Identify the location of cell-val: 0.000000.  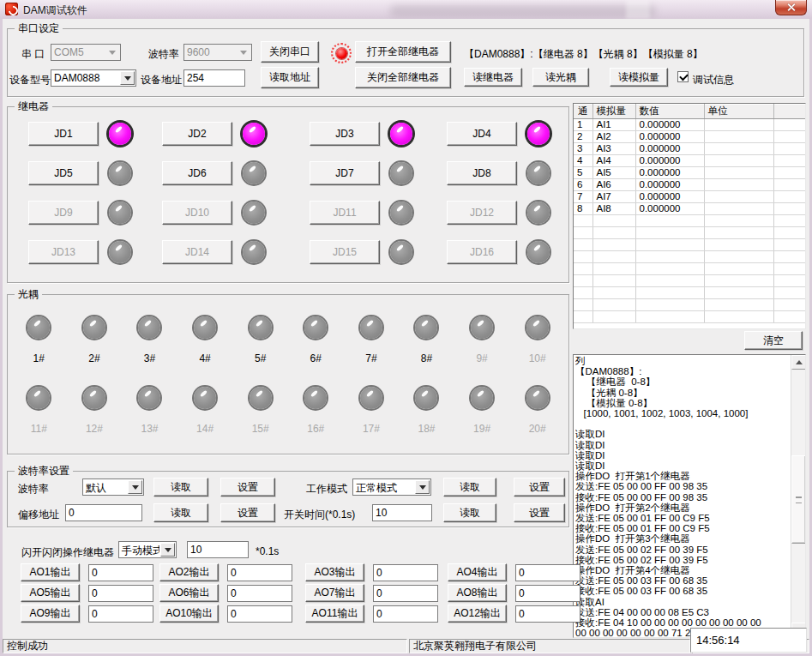
(670, 172).